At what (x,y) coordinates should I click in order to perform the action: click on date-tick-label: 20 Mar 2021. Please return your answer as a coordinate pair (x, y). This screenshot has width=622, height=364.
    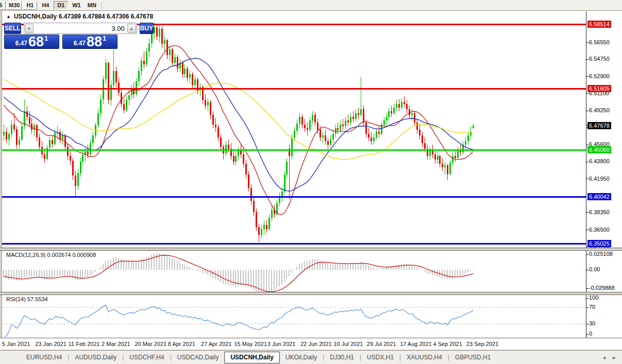
    Looking at the image, I should click on (150, 344).